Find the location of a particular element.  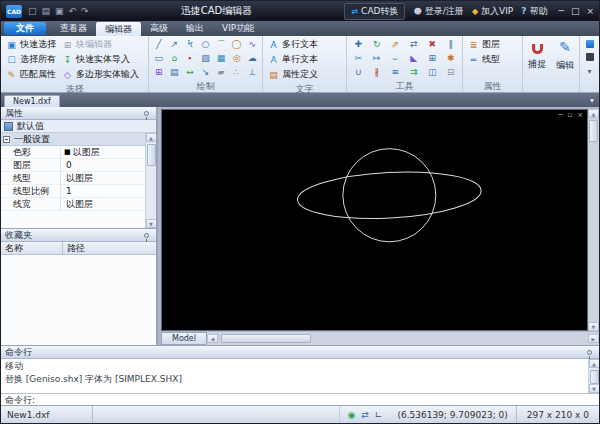

join-icon: ∪ is located at coordinates (358, 72).